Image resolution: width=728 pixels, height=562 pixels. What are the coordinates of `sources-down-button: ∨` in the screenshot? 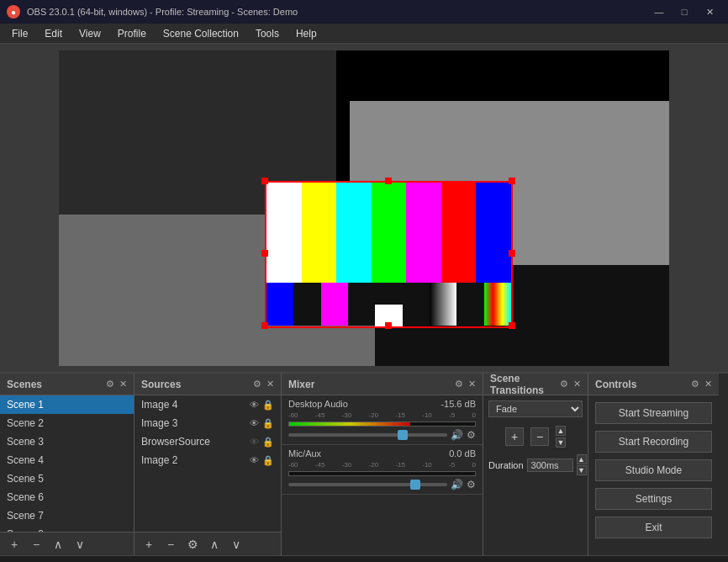 It's located at (236, 544).